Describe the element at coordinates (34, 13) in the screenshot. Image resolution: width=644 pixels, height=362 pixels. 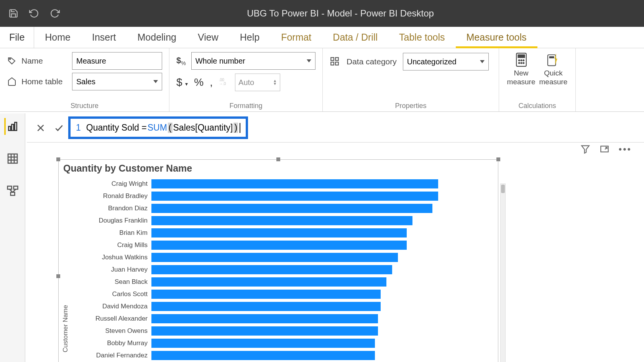
I see `undo-icon` at that location.